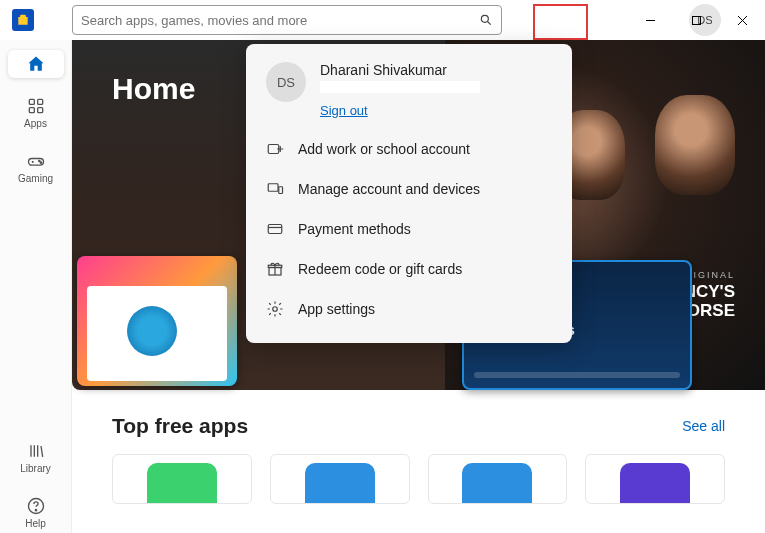 This screenshot has width=765, height=533. Describe the element at coordinates (280, 20) in the screenshot. I see `search-input` at that location.